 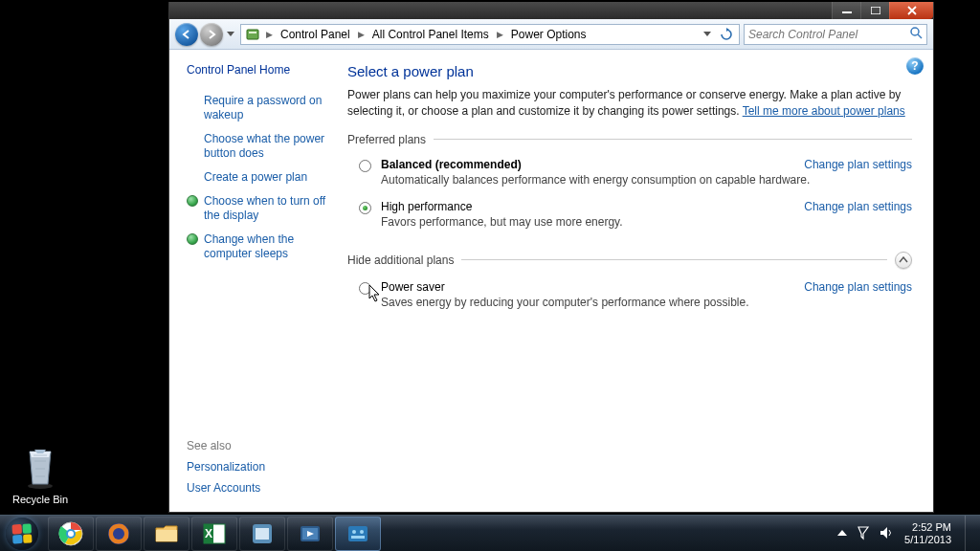 I want to click on folder-icon, so click(x=167, y=534).